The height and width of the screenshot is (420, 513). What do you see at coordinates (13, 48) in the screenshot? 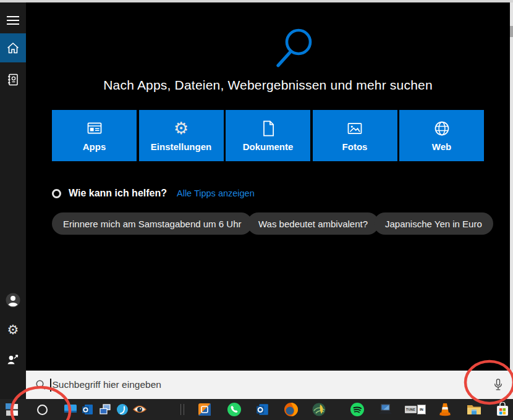
I see `home-icon` at bounding box center [13, 48].